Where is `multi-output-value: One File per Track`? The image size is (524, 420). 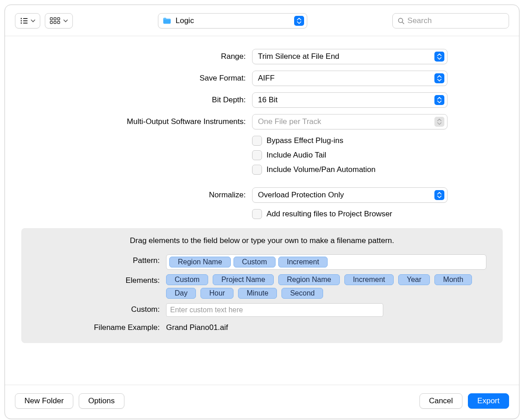
multi-output-value: One File per Track is located at coordinates (344, 122).